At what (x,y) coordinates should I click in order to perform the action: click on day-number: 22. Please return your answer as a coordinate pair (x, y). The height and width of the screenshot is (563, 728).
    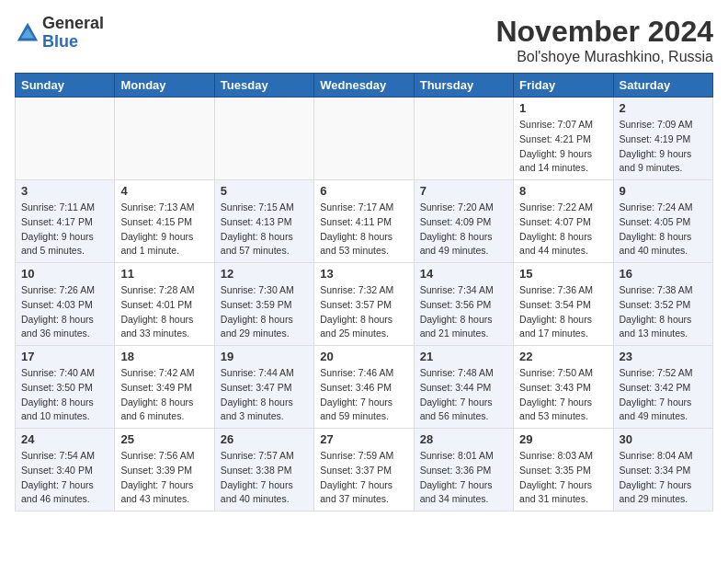
    Looking at the image, I should click on (563, 357).